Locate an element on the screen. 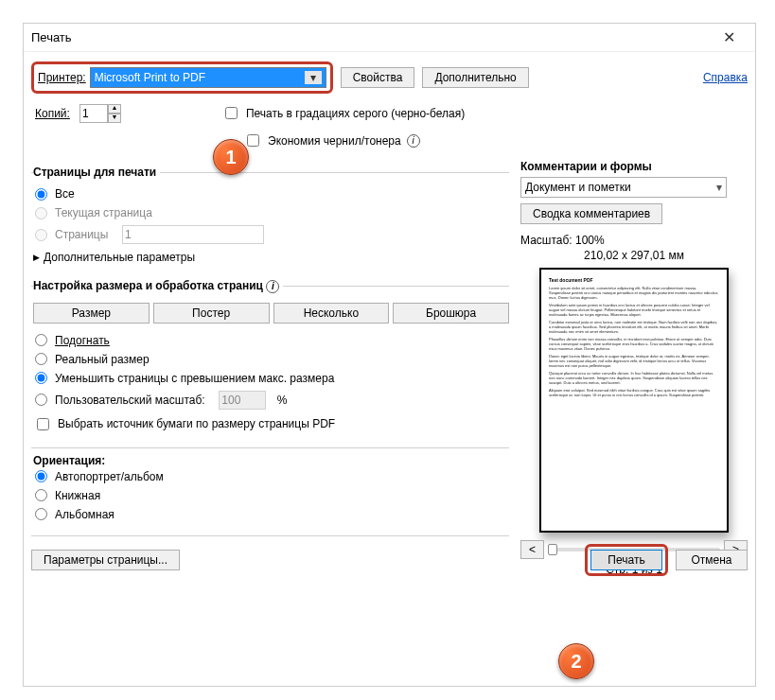  copies-spinner: ▲ ▼ is located at coordinates (100, 114).